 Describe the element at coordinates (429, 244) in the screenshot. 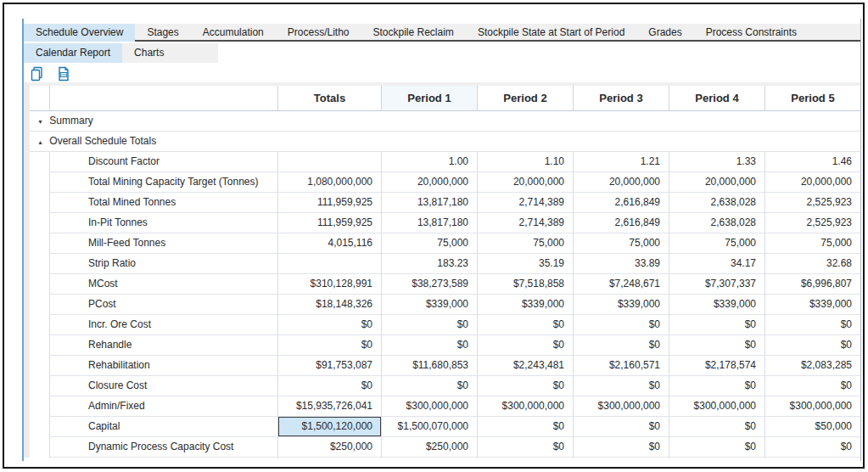

I see `period-1-cell: 75,000` at that location.